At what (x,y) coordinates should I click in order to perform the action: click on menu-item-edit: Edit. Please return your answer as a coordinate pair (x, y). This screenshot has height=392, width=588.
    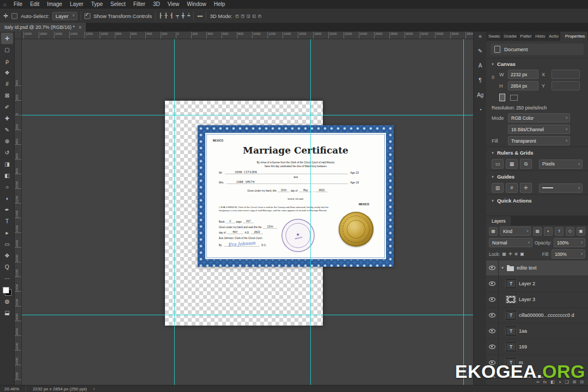
    Looking at the image, I should click on (35, 4).